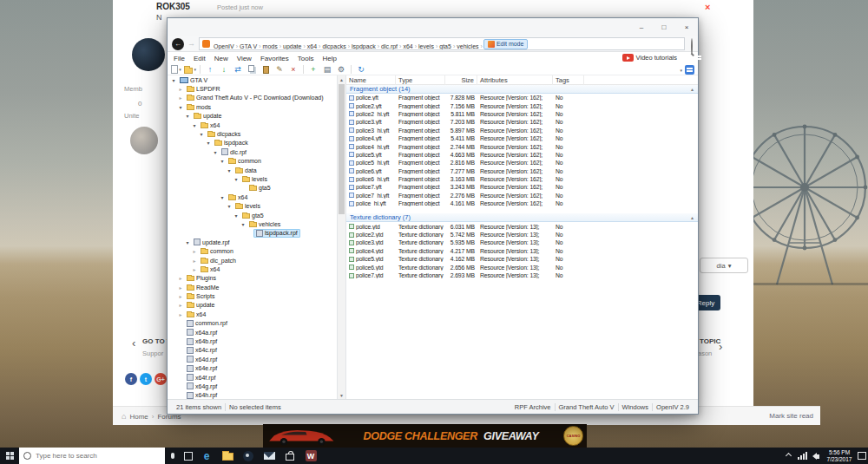 This screenshot has width=868, height=464. Describe the element at coordinates (188, 456) in the screenshot. I see `task-view-button` at that location.